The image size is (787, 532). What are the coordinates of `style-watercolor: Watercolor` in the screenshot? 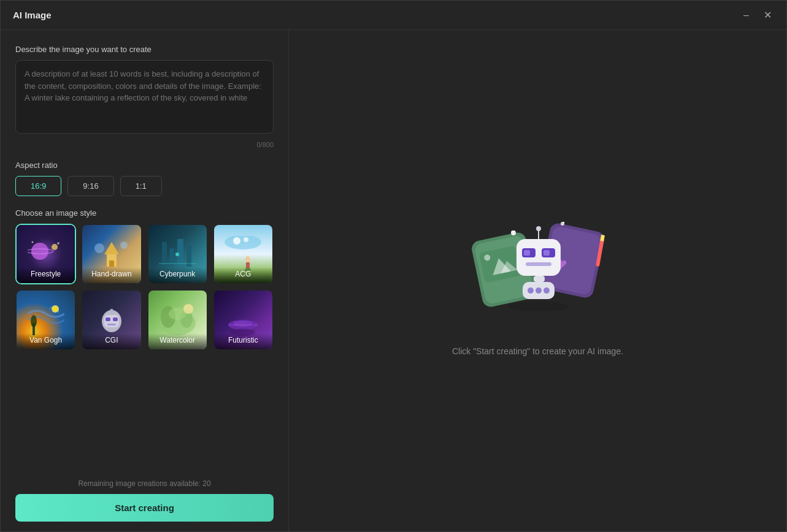 It's located at (178, 320).